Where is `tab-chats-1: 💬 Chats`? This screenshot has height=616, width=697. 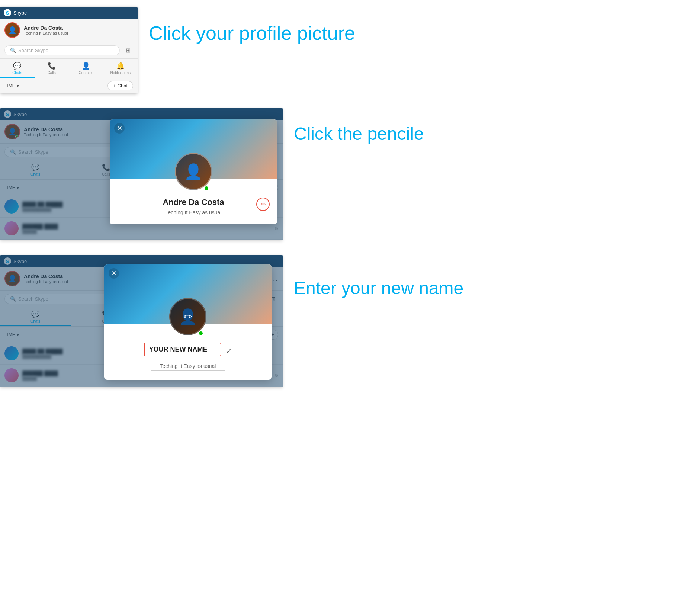
tab-chats-1: 💬 Chats is located at coordinates (17, 68).